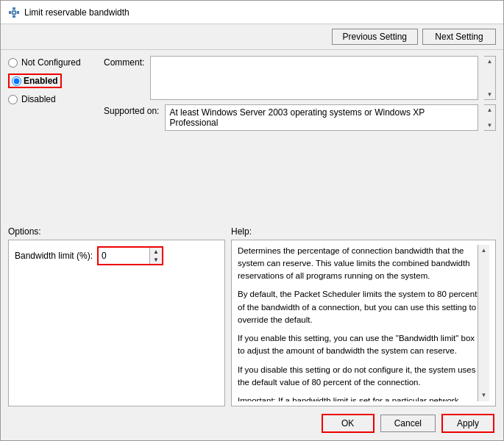 The height and width of the screenshot is (441, 504). I want to click on not-configured-label: Not Configured, so click(52, 62).